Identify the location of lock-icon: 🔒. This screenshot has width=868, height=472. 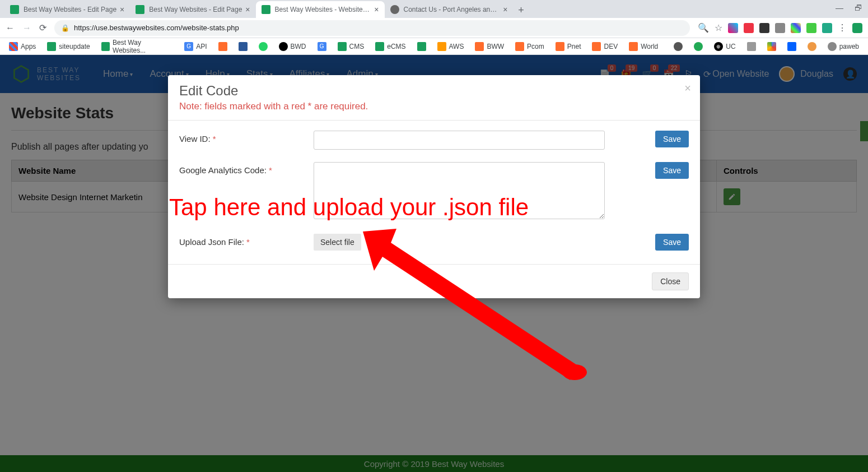
(65, 28).